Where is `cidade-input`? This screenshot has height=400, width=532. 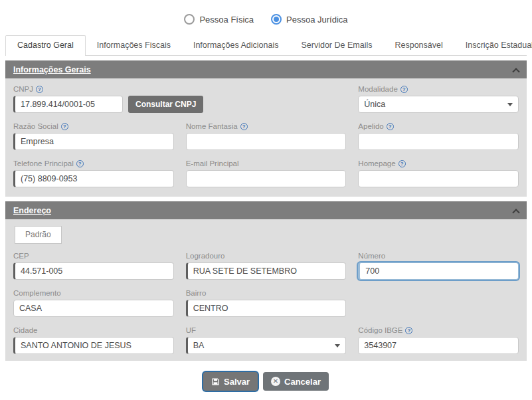 cidade-input is located at coordinates (94, 346).